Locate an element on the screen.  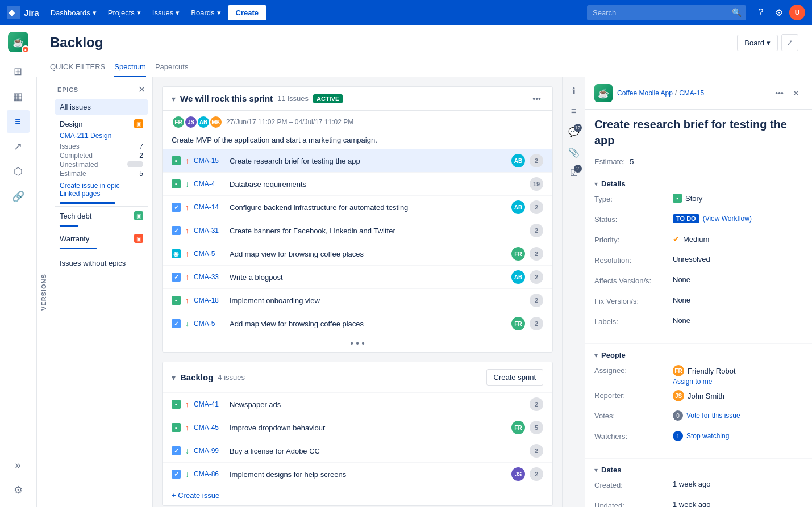
issue-row: ◉ ↑ CMA-5 Add map view for browsing coff… is located at coordinates (357, 253).